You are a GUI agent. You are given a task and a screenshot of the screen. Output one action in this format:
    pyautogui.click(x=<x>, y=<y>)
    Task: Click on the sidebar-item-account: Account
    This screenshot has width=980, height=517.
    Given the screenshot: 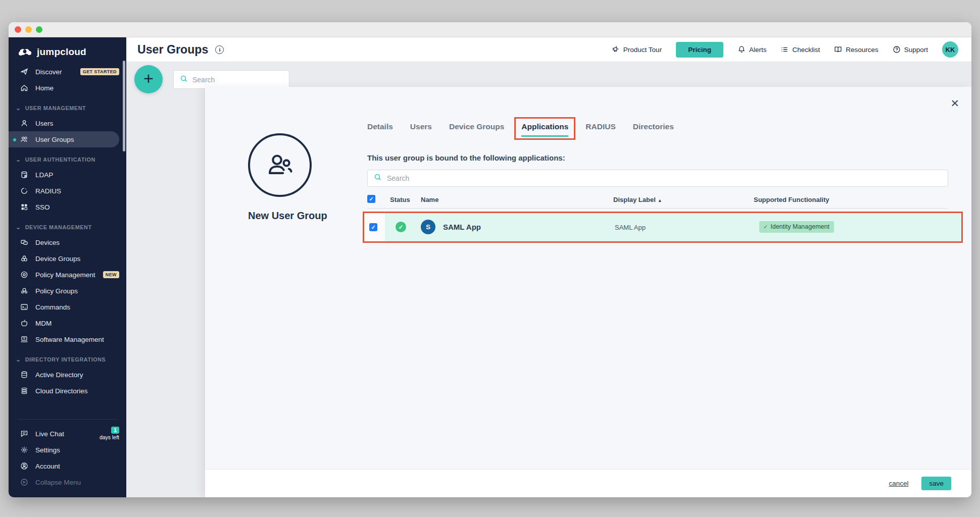 What is the action you would take?
    pyautogui.click(x=68, y=466)
    